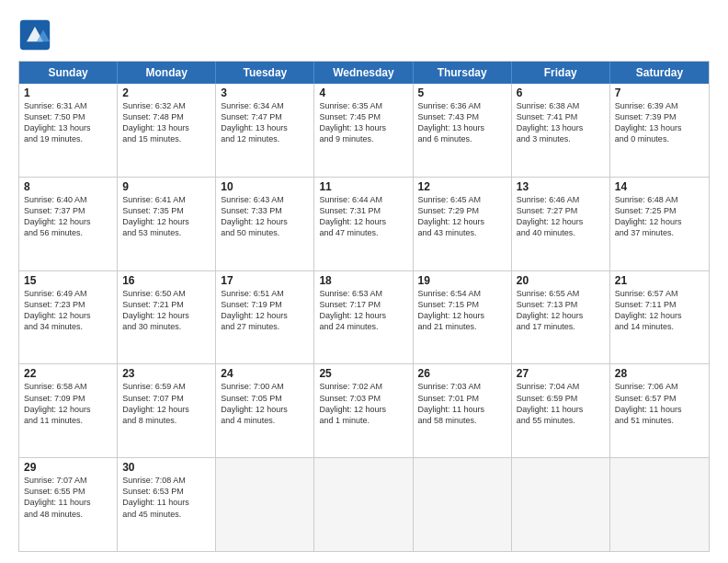  Describe the element at coordinates (561, 131) in the screenshot. I see `calendar-cell: 6Sunrise: 6:38 AMSunset: 7:41 PMDaylight…` at that location.